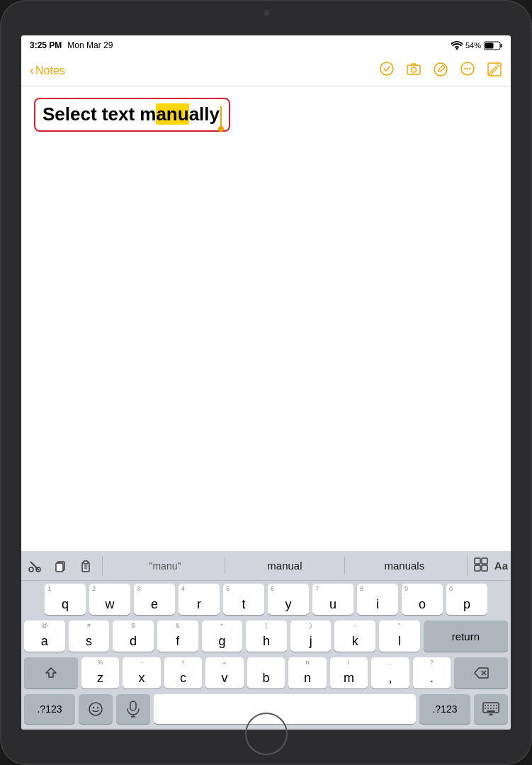 This screenshot has width=532, height=765. Describe the element at coordinates (494, 71) in the screenshot. I see `compose-icon` at that location.